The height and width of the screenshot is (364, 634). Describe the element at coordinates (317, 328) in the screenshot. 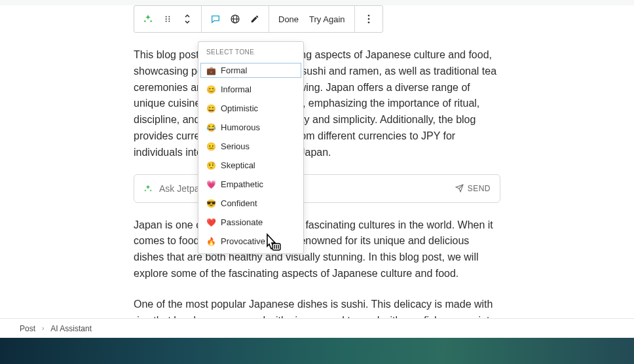

I see `breadcrumb: Post › AI Assistant` at that location.